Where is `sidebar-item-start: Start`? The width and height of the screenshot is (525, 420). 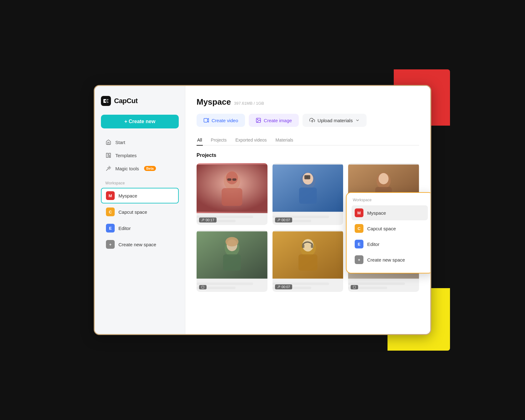 sidebar-item-start: Start is located at coordinates (140, 142).